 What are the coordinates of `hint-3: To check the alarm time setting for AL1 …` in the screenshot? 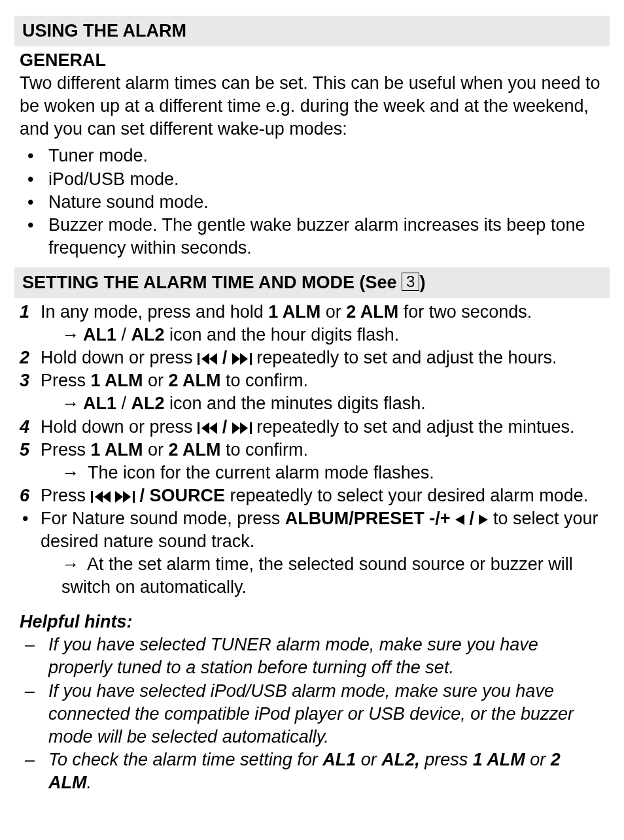 It's located at (312, 771).